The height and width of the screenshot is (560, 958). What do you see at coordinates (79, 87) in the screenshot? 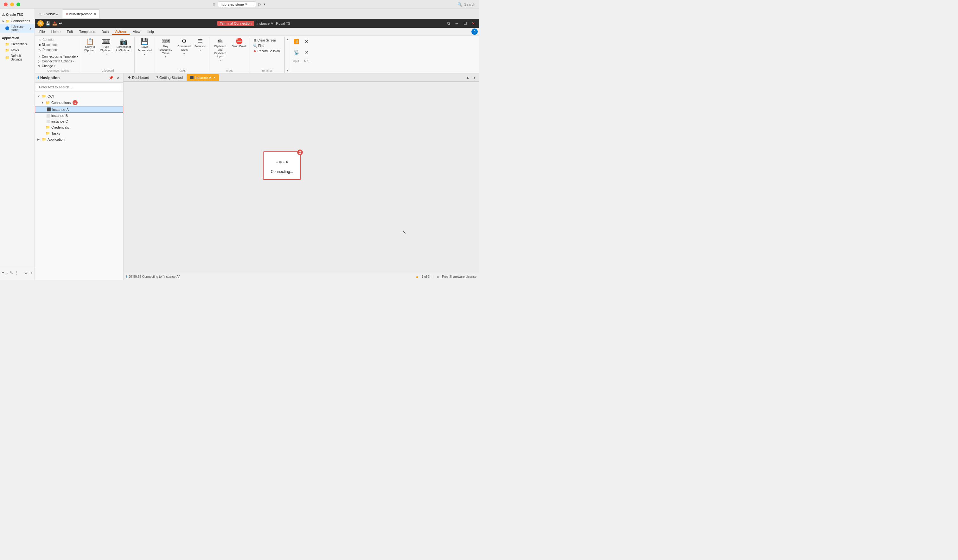
I see `nav-search-input` at bounding box center [79, 87].